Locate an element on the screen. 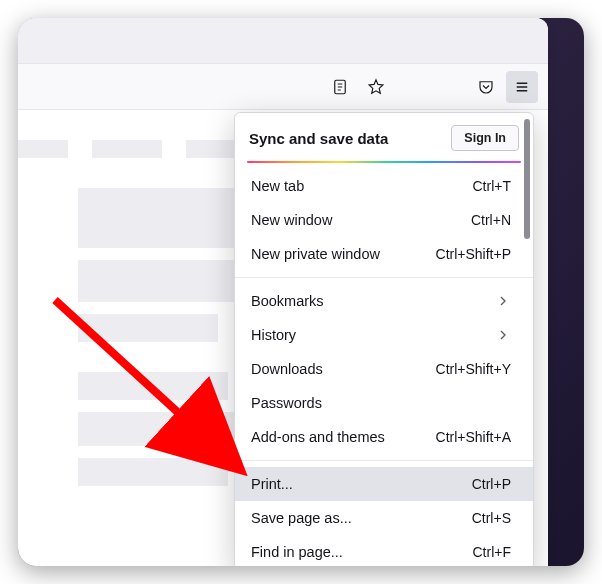  reader-view-icon is located at coordinates (340, 87).